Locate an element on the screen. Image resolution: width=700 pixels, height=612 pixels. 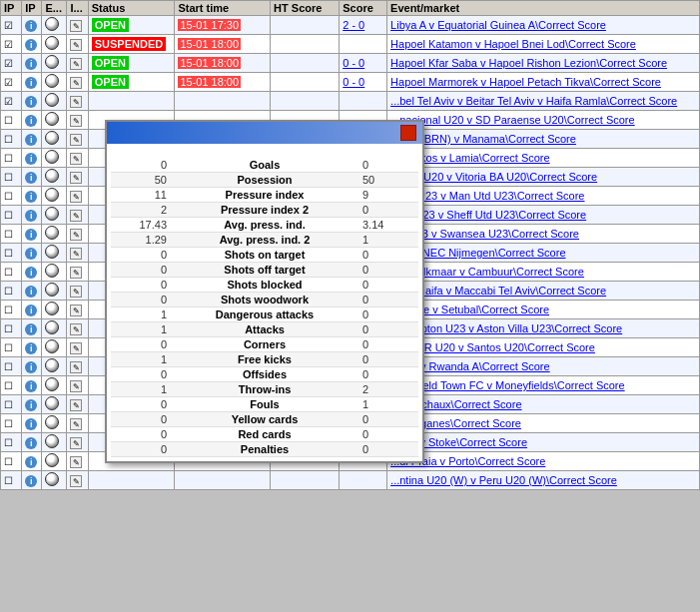
event-market: ...hampton U23 v Aston Villa U23\Correct… is located at coordinates (543, 329).